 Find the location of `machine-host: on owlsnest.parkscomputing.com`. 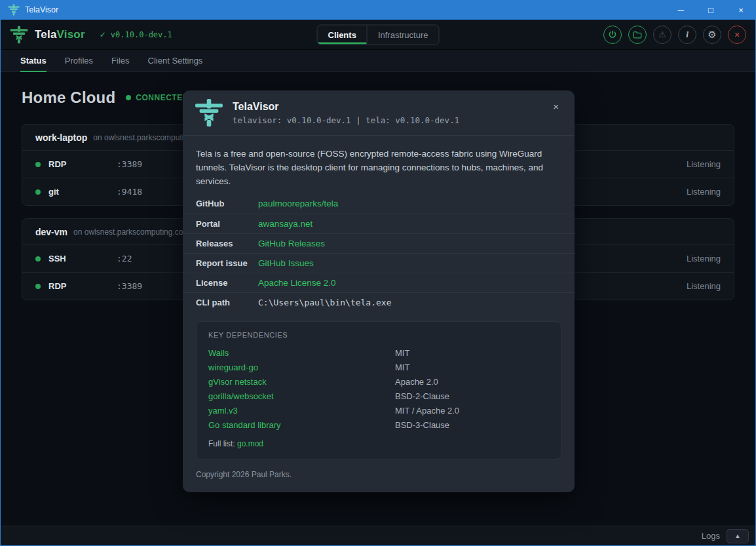

machine-host: on owlsnest.parkscomputing.com is located at coordinates (131, 232).